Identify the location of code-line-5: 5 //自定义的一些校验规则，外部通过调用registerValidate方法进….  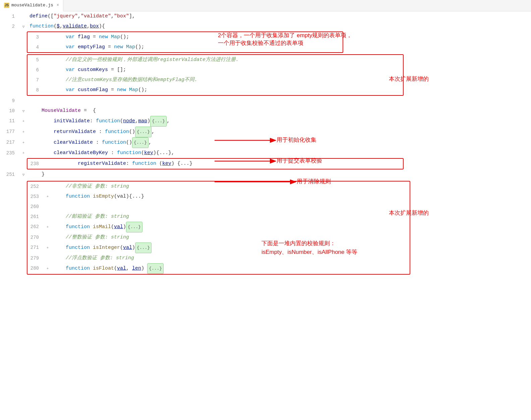
(215, 60).